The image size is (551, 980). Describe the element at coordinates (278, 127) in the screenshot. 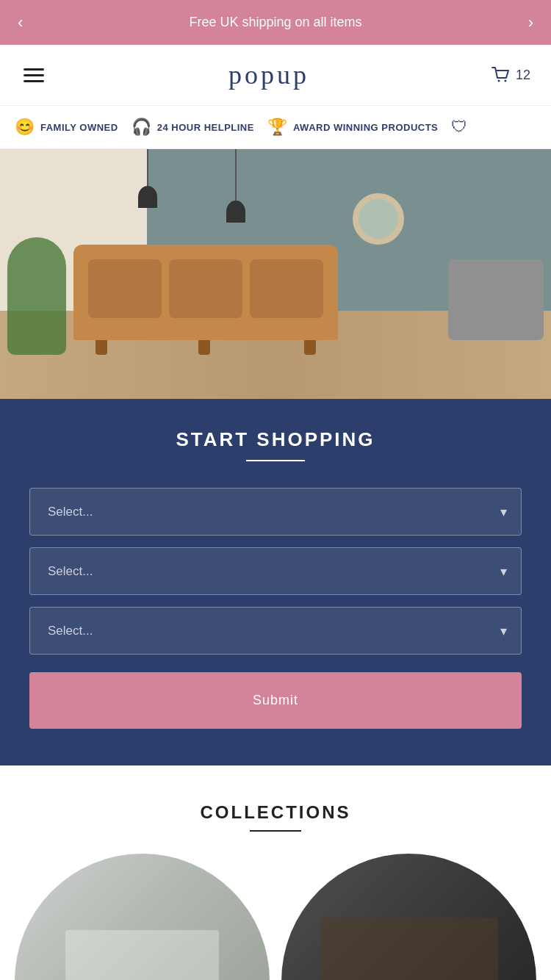

I see `award-icon: 🏆` at that location.